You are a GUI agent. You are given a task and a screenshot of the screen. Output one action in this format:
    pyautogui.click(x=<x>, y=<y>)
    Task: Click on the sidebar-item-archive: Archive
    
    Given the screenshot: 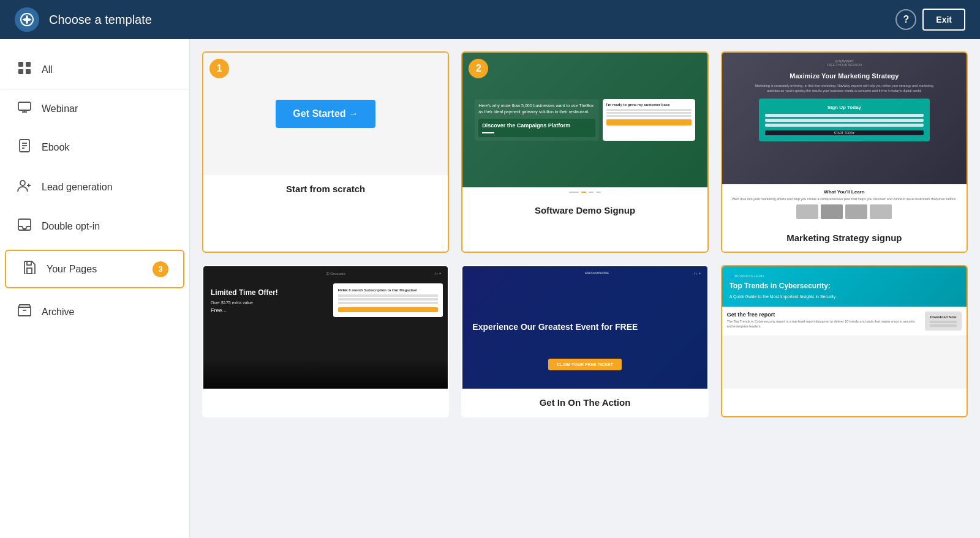 What is the action you would take?
    pyautogui.click(x=94, y=312)
    